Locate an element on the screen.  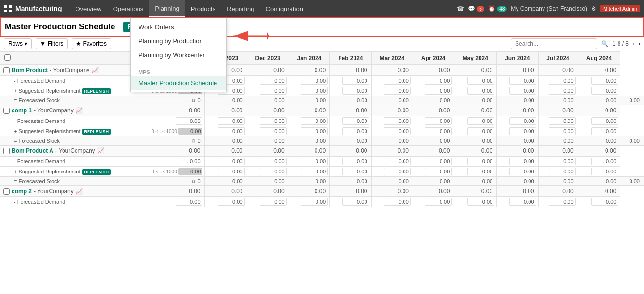
nav-reporting: Reporting is located at coordinates (240, 9).